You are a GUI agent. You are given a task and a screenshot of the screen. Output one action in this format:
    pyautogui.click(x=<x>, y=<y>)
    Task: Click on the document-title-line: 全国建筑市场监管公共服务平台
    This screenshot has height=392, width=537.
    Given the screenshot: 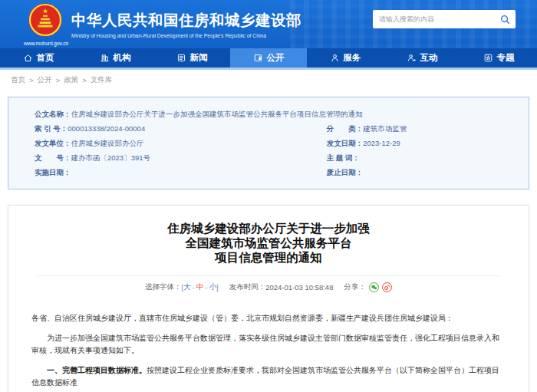 What is the action you would take?
    pyautogui.click(x=268, y=242)
    